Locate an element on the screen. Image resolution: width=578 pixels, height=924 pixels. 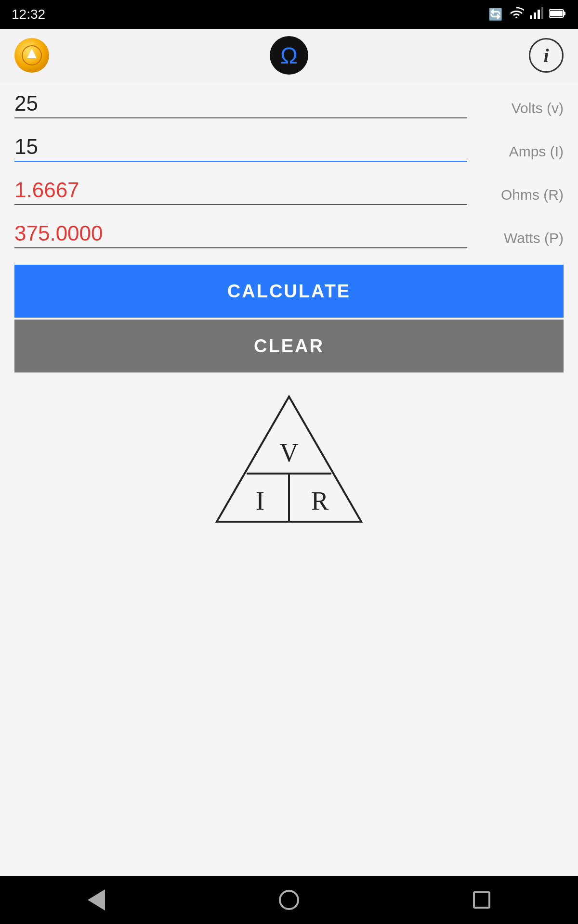
recent-icon is located at coordinates (482, 900).